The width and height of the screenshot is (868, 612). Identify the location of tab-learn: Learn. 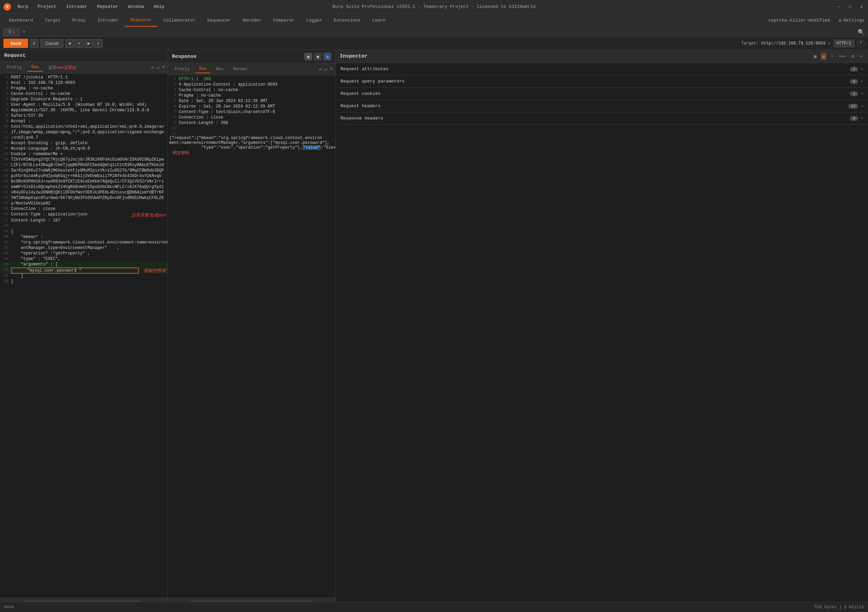
(379, 20).